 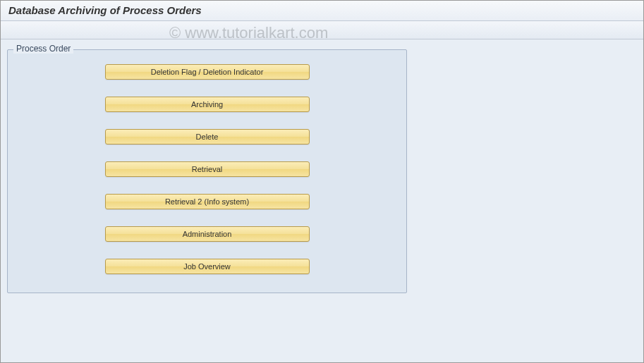 I want to click on button-row: Archiving, so click(x=207, y=104).